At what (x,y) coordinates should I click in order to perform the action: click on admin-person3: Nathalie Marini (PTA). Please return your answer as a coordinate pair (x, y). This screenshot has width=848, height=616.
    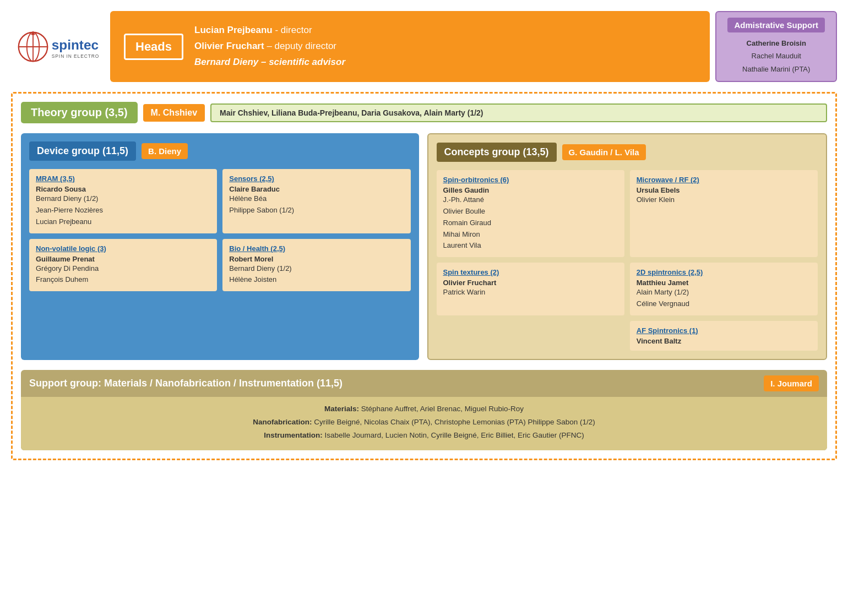
    Looking at the image, I should click on (776, 69).